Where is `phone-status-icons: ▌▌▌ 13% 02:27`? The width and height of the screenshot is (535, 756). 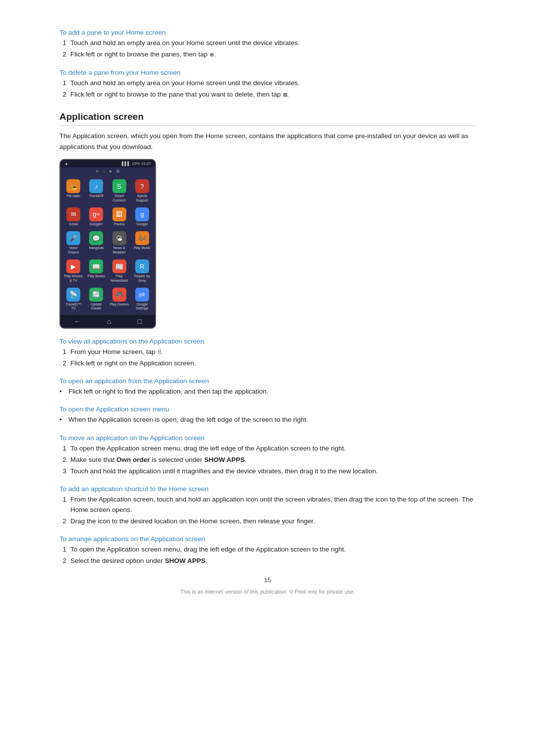
phone-status-icons: ▌▌▌ 13% 02:27 is located at coordinates (137, 163).